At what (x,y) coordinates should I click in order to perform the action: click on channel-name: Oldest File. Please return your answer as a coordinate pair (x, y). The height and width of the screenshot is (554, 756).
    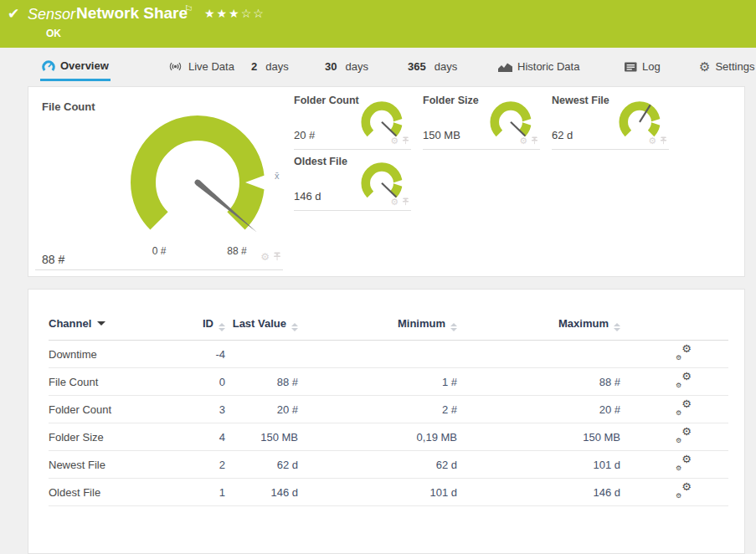
    Looking at the image, I should click on (114, 492).